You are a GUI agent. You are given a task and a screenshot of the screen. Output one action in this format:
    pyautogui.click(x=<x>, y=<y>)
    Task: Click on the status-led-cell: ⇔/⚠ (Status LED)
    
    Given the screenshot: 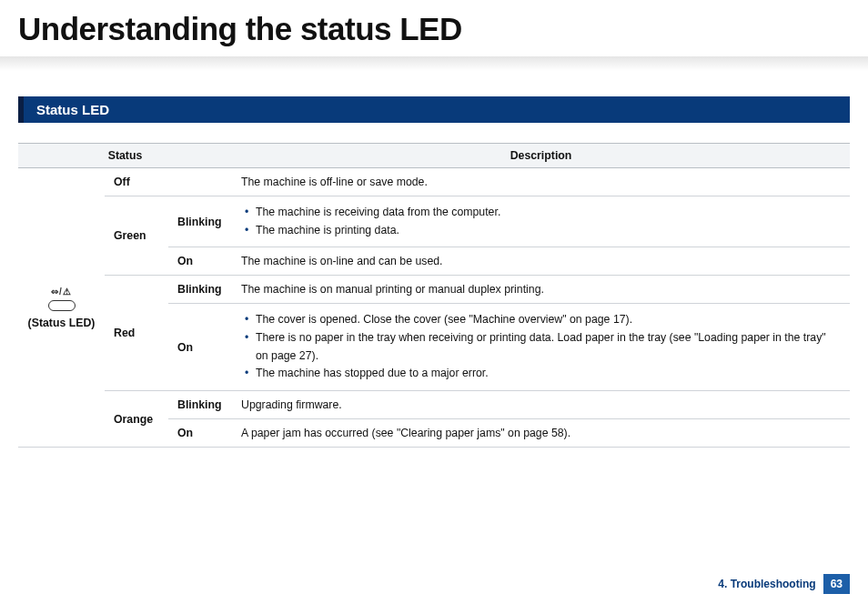 What is the action you would take?
    pyautogui.click(x=62, y=307)
    